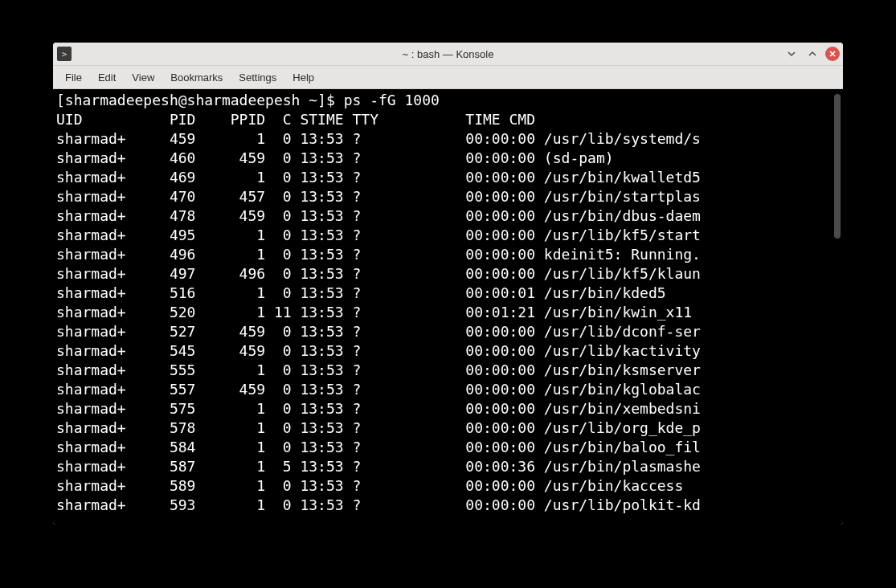  What do you see at coordinates (304, 77) in the screenshot?
I see `menu-help: Help` at bounding box center [304, 77].